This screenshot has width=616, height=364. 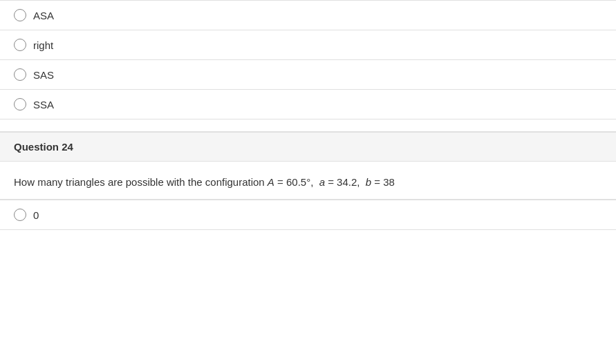 I want to click on option-asa: ASA, so click(x=308, y=15).